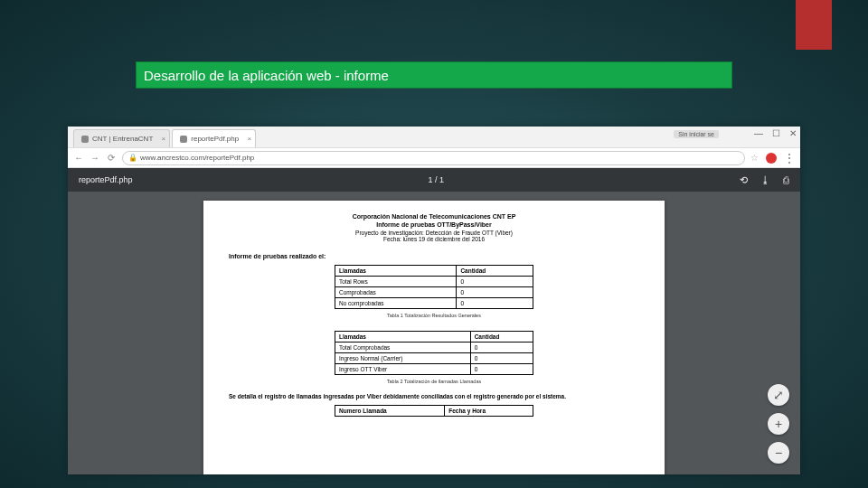 The image size is (868, 488). What do you see at coordinates (434, 287) in the screenshot?
I see `table-1: LlamadasCantidad Total Rows0 Comprobadas…` at bounding box center [434, 287].